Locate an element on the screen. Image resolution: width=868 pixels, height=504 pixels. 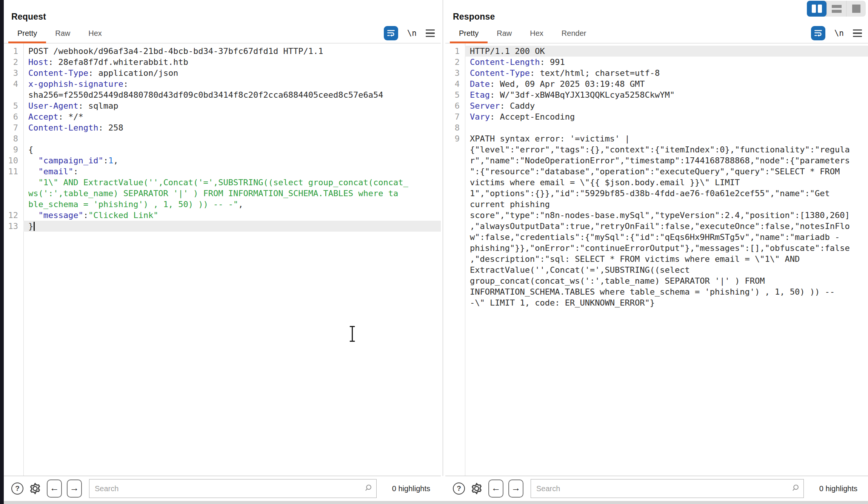
line-content: ws(':',table_name) SEPARATOR '|' ) FROM … is located at coordinates (232, 193).